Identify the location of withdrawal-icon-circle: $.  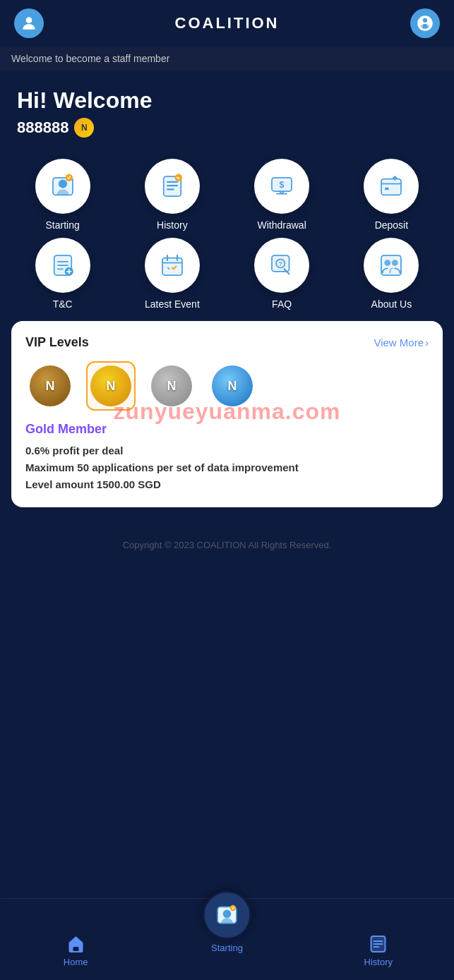
(282, 186).